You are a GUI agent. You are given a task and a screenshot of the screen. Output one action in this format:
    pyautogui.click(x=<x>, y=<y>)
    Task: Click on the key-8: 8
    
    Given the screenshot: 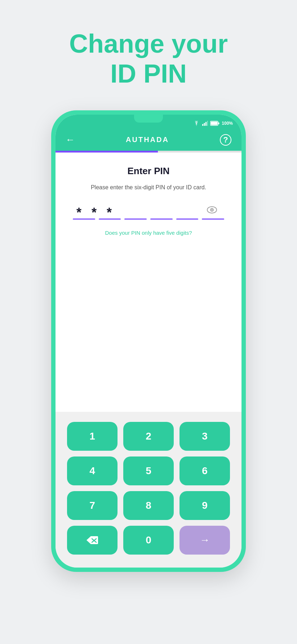 What is the action you would take?
    pyautogui.click(x=148, y=506)
    